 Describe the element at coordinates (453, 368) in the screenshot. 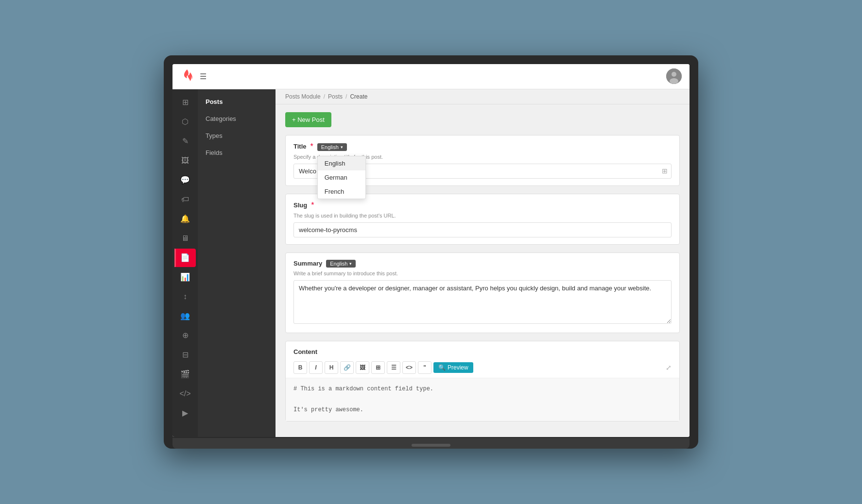

I see `preview-button: 🔍 Preview` at that location.